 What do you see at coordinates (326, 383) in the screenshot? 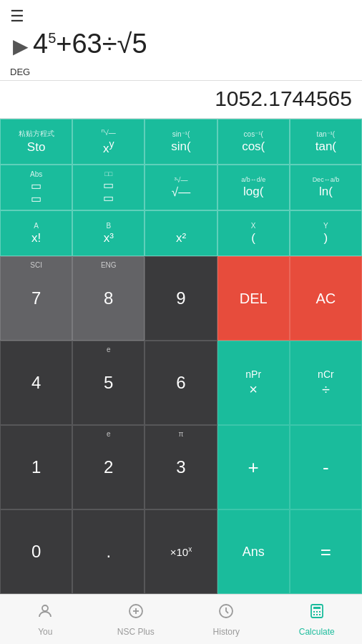
I see `btn-ncr: nCr ÷` at bounding box center [326, 383].